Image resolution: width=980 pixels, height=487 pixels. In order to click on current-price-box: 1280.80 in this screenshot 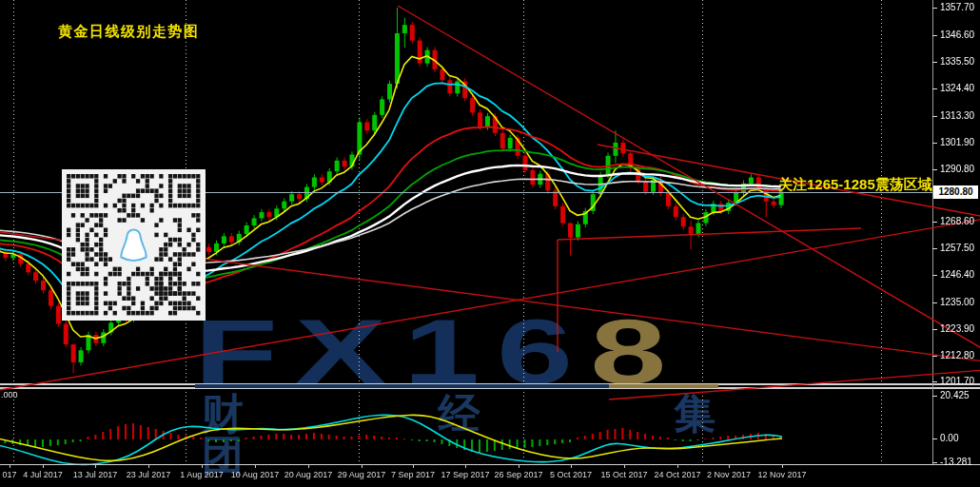, I will do `click(955, 192)`.